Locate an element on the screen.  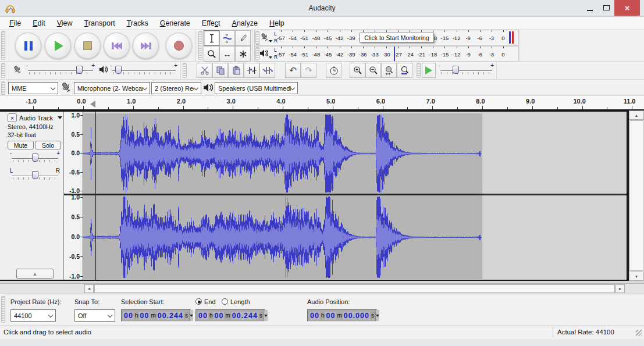
sync-lock-button is located at coordinates (334, 70).